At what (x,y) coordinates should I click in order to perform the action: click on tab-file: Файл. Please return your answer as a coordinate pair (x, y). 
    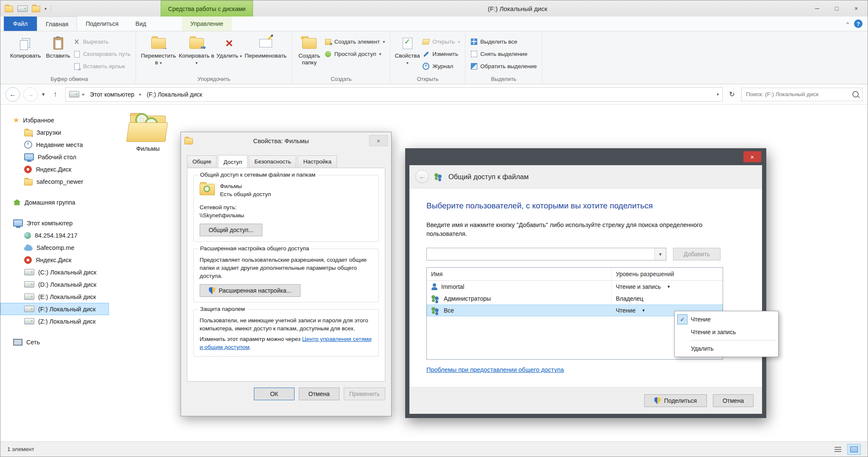
    Looking at the image, I should click on (20, 24).